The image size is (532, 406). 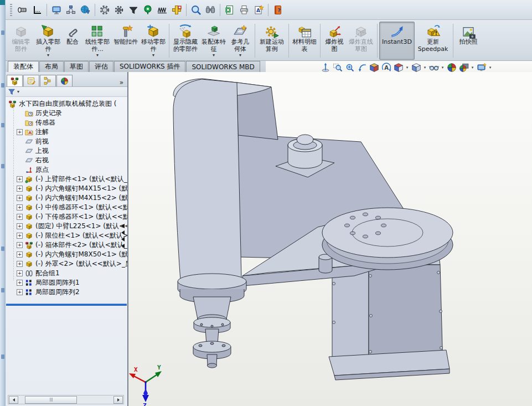 I want to click on tree-item-front-plane: 前视, so click(x=66, y=142).